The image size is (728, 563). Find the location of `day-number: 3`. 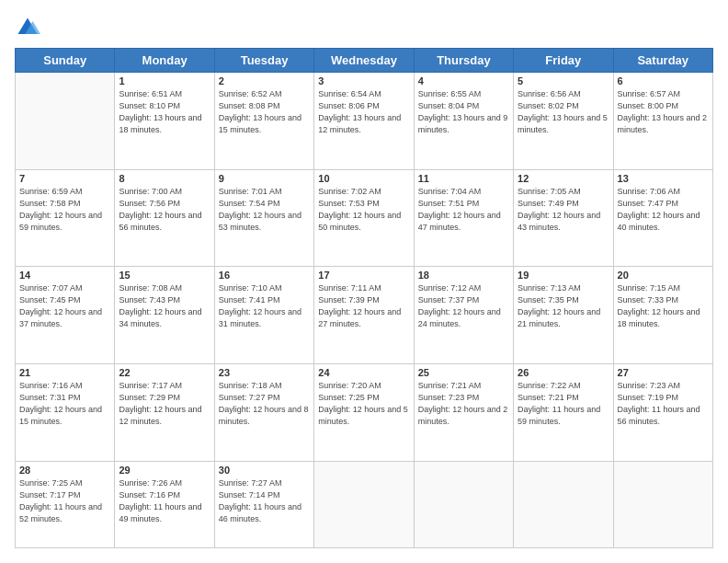

day-number: 3 is located at coordinates (364, 81).